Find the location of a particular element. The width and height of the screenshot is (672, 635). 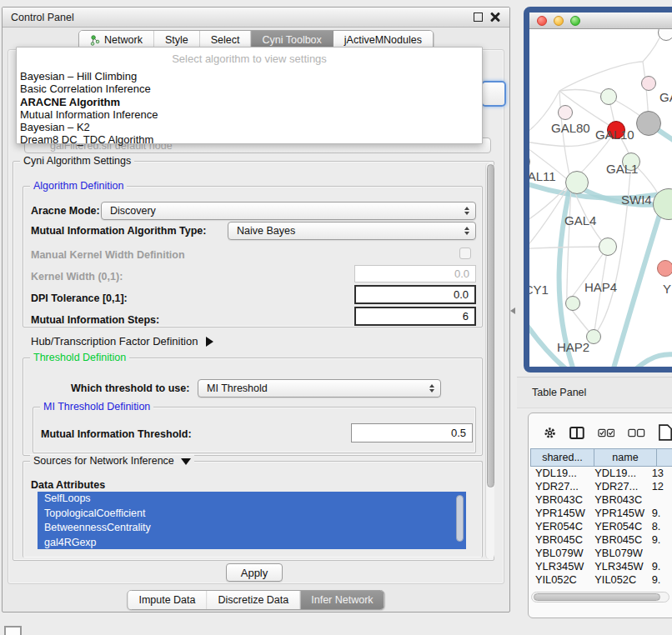

splitpane-collapse-icon is located at coordinates (513, 311).